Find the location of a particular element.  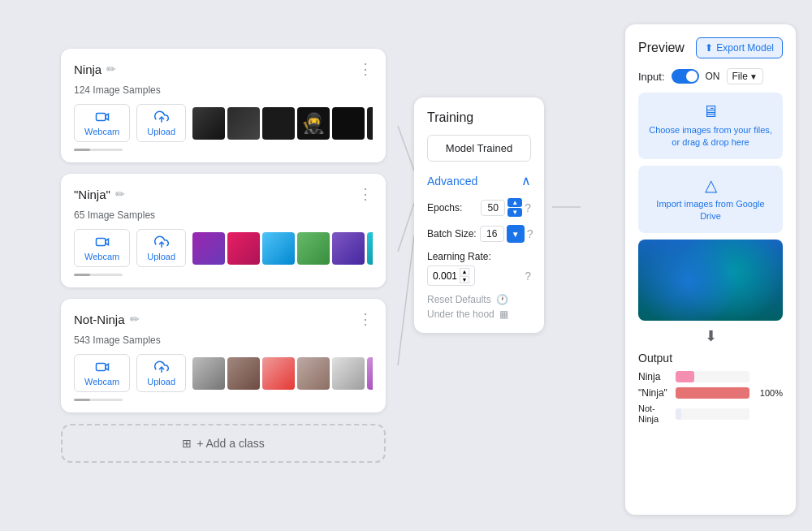

learning-rate-value: 0.001 is located at coordinates (445, 276).